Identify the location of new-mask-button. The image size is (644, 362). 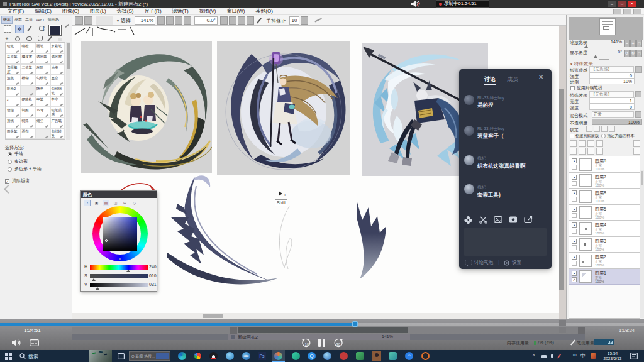
(591, 143).